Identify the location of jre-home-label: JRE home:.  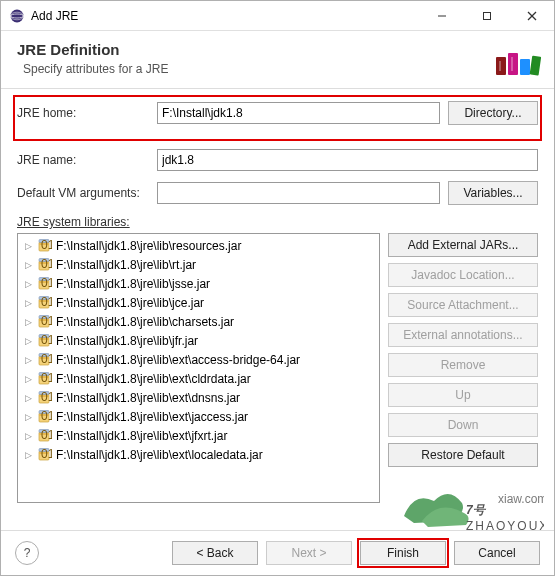
(87, 113).